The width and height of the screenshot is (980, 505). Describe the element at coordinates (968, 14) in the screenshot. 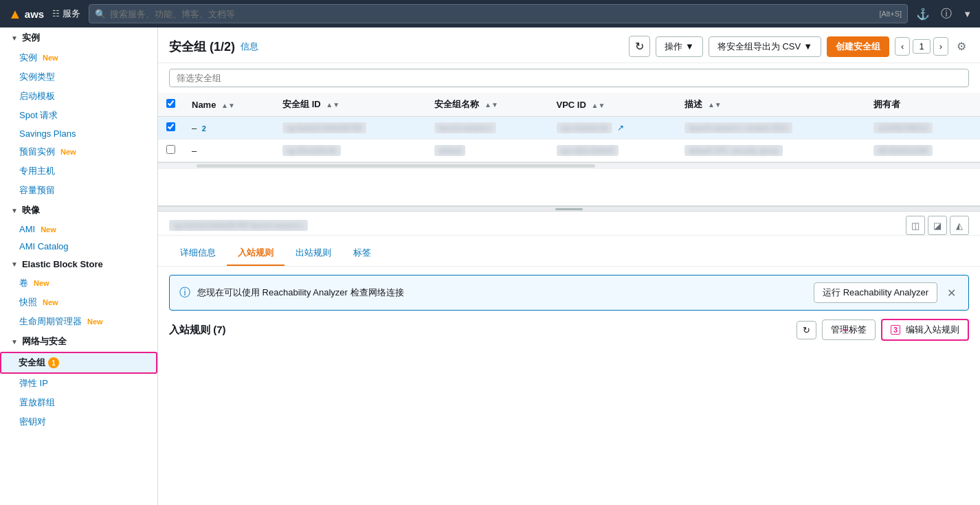

I see `region-selector: ▼` at that location.